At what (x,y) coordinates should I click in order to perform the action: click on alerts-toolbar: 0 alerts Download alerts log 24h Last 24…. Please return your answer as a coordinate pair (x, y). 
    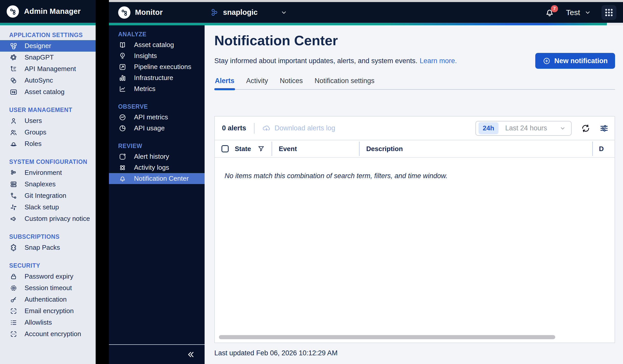
    Looking at the image, I should click on (415, 128).